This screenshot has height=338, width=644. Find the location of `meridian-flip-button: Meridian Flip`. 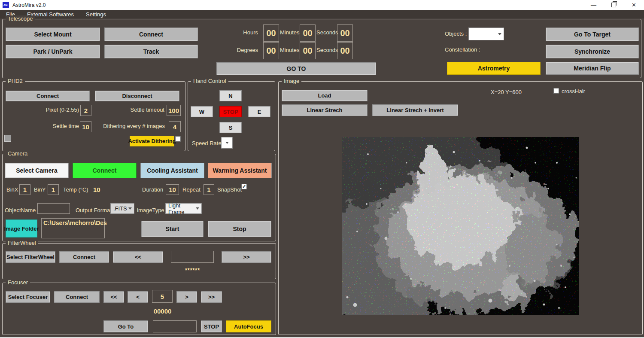

meridian-flip-button: Meridian Flip is located at coordinates (592, 68).